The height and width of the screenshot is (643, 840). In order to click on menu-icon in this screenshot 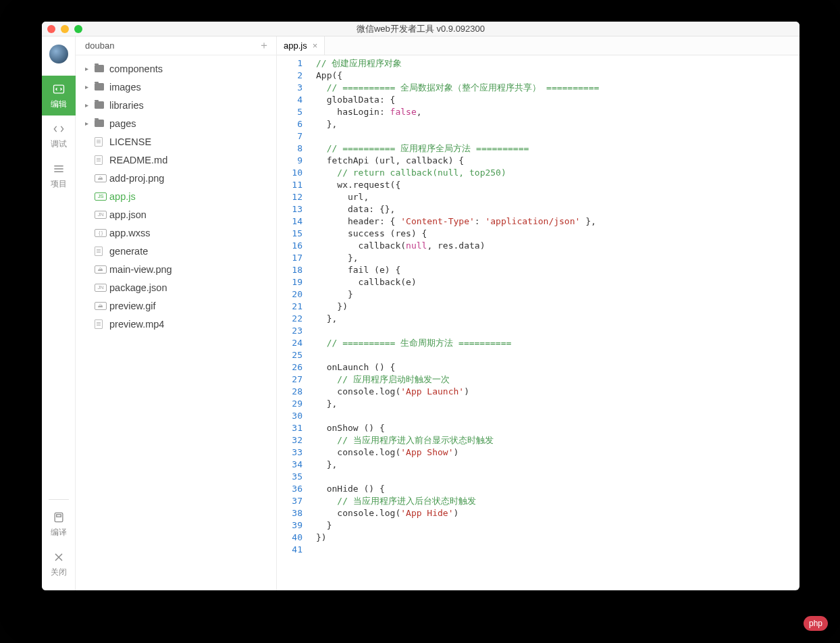, I will do `click(59, 169)`.